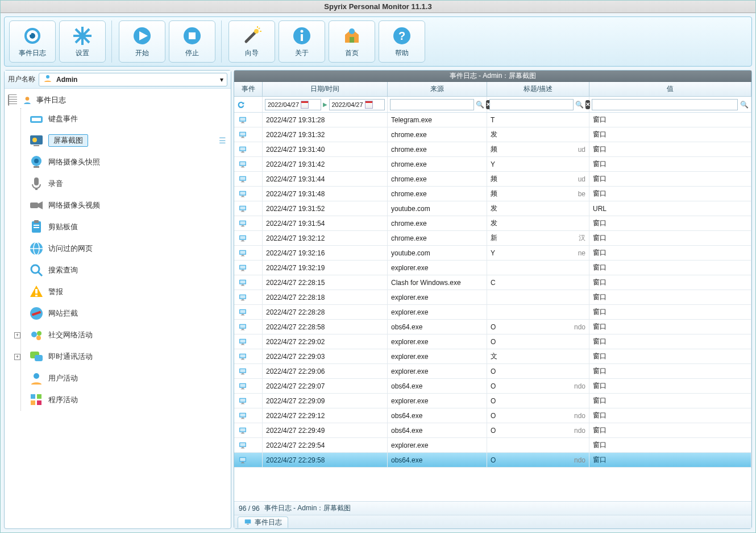 This screenshot has width=756, height=533. Describe the element at coordinates (493, 312) in the screenshot. I see `table-row: 2022/4/27 22:28:28explorer.exe窗口` at that location.